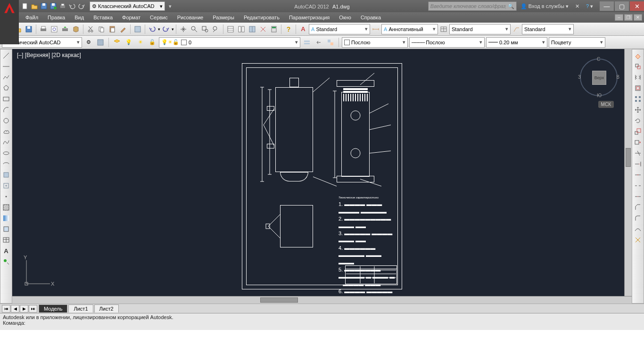 This screenshot has height=362, width=644. I want to click on blend-icon, so click(638, 229).